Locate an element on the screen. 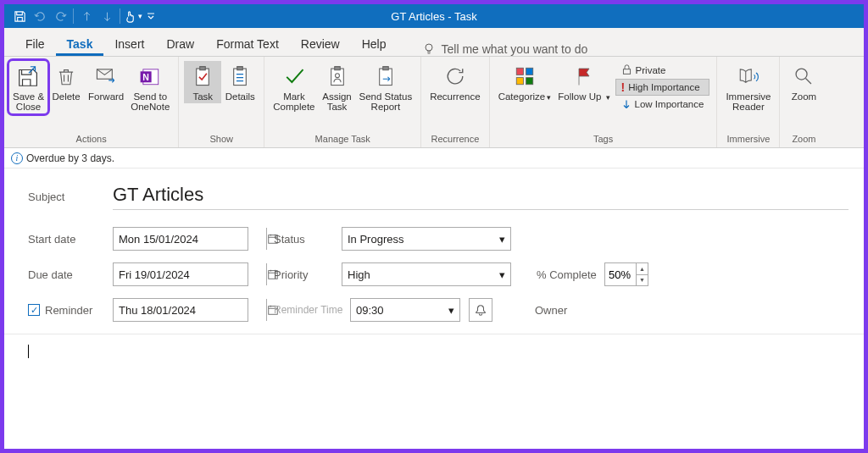 The height and width of the screenshot is (453, 868). undo-icon is located at coordinates (40, 16).